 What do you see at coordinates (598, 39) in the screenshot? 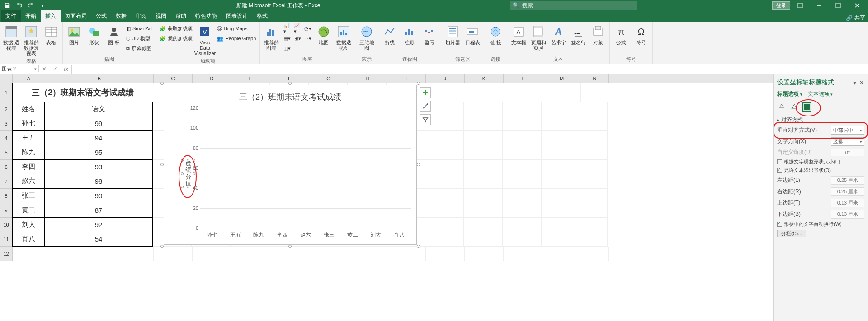
I see `object-button: 对象` at bounding box center [598, 39].